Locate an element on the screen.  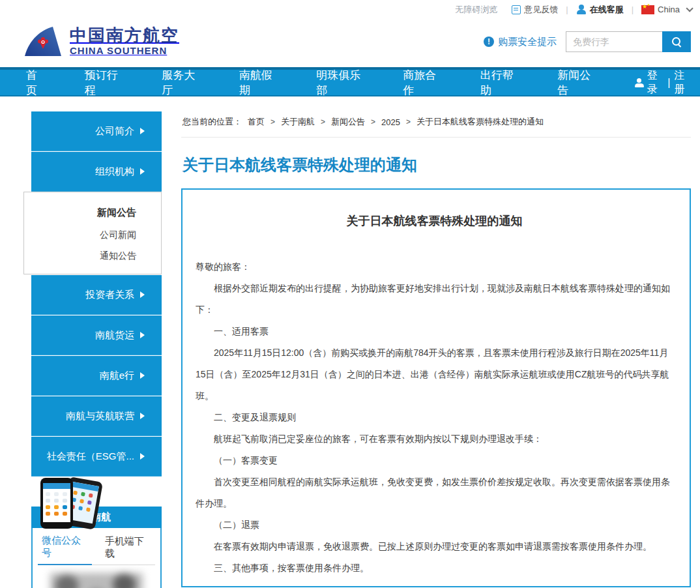
qr-code-image is located at coordinates (96, 580).